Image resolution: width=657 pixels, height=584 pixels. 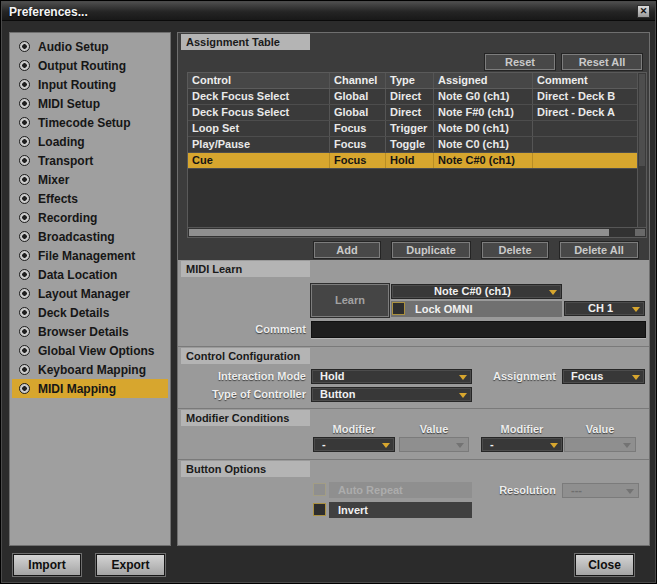 What do you see at coordinates (96, 351) in the screenshot?
I see `sidebar-item-label: Global View Options` at bounding box center [96, 351].